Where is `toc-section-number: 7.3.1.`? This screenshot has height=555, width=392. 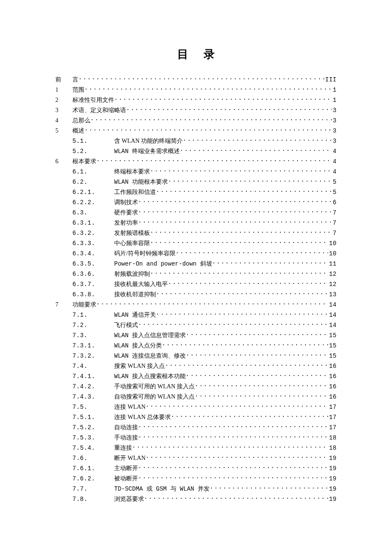
toc-section-number: 7.3.1. is located at coordinates (93, 346).